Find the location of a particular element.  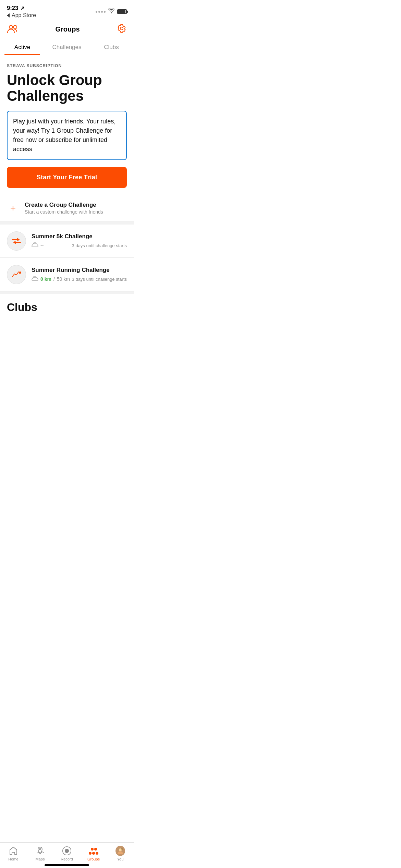

challenge-meta-2: 0 km / 50 km 3 days until challenge star… is located at coordinates (79, 279).